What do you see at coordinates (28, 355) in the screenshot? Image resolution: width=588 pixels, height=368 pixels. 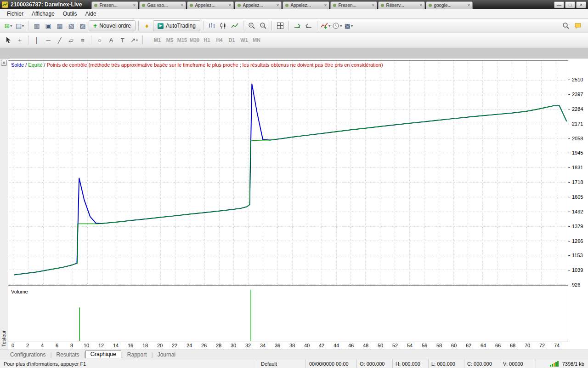 I see `tester-tab-configurations: Configurations` at bounding box center [28, 355].